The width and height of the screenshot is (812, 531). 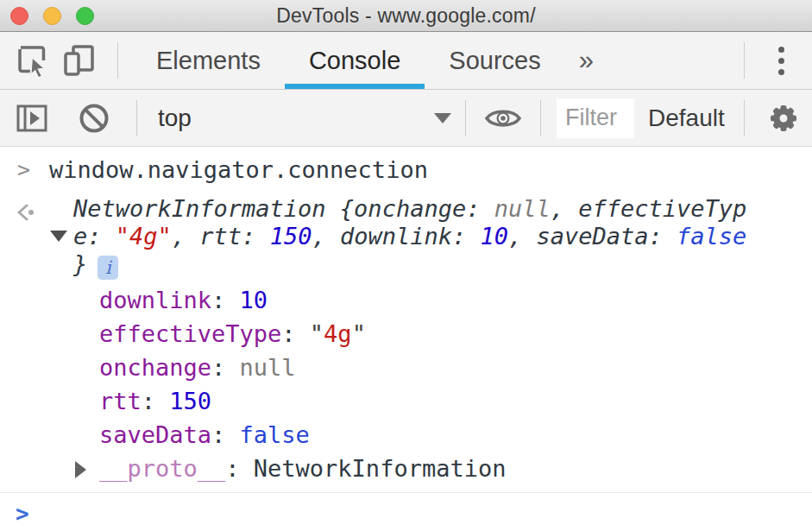 What do you see at coordinates (338, 333) in the screenshot?
I see `token-string: 4g` at bounding box center [338, 333].